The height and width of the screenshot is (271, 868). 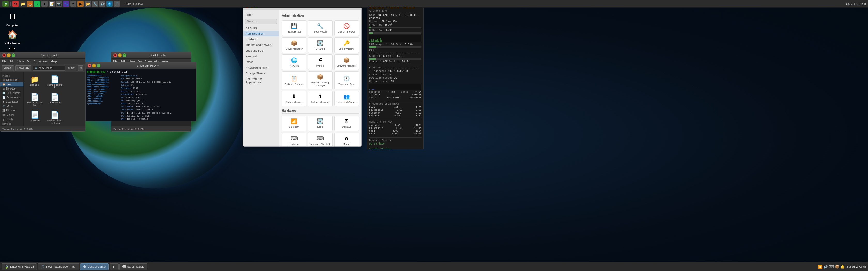 I want to click on cc-item-software-sources: 📋 Software Sources, so click(x=294, y=80).